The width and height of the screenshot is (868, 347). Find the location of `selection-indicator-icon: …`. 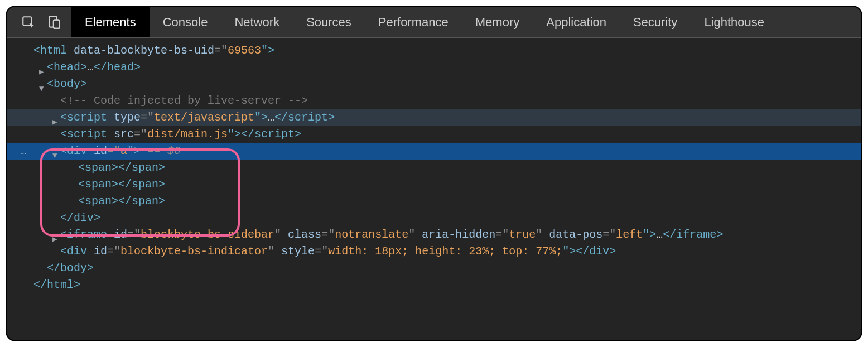

selection-indicator-icon: … is located at coordinates (23, 151).